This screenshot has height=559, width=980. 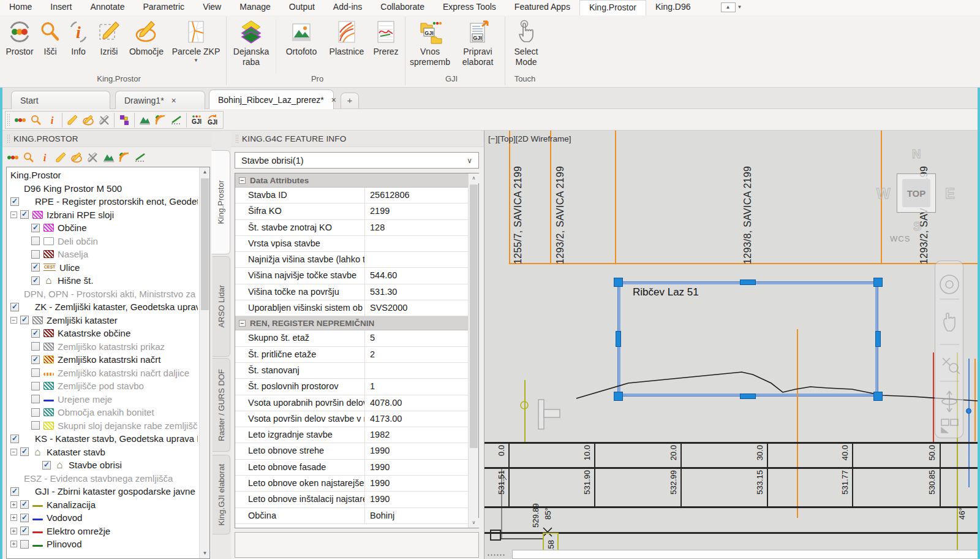 What do you see at coordinates (102, 175) in the screenshot?
I see `tree-item: King.Prostor` at bounding box center [102, 175].